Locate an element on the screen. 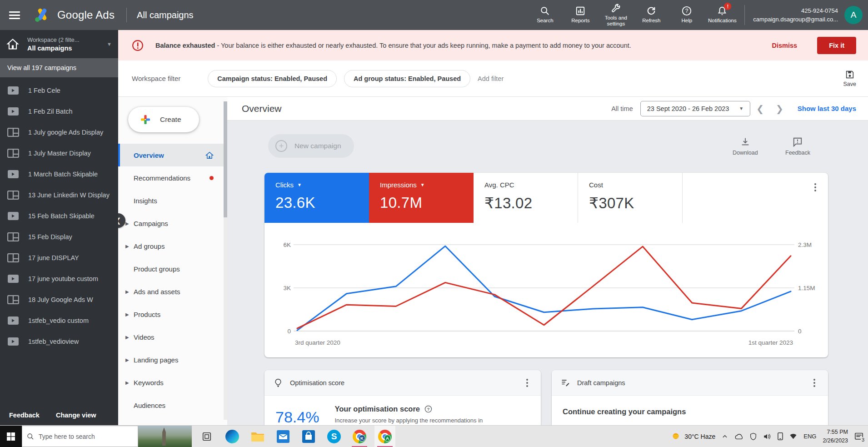 This screenshot has height=447, width=868. nav-item-ads-and-assets: ▶Ads and assets is located at coordinates (171, 291).